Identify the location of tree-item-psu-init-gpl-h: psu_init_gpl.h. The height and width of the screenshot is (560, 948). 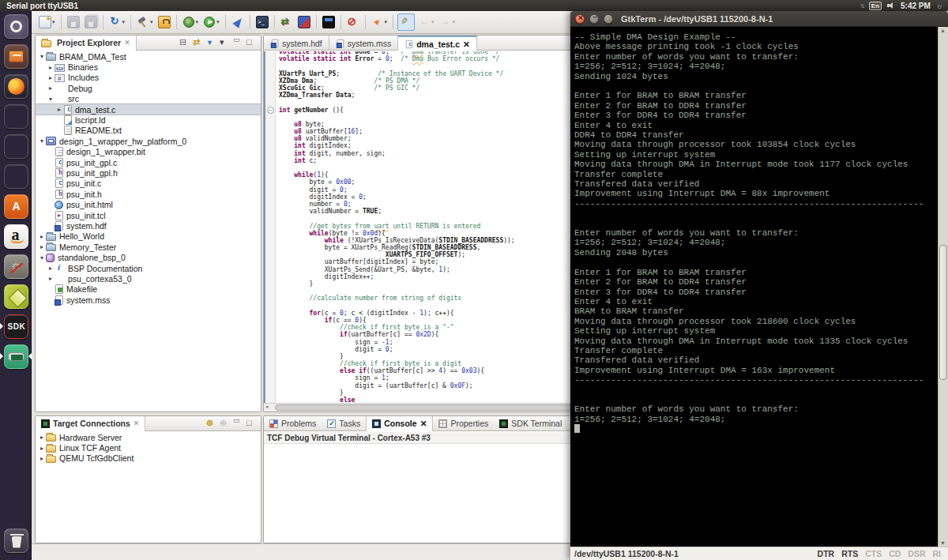
(149, 172).